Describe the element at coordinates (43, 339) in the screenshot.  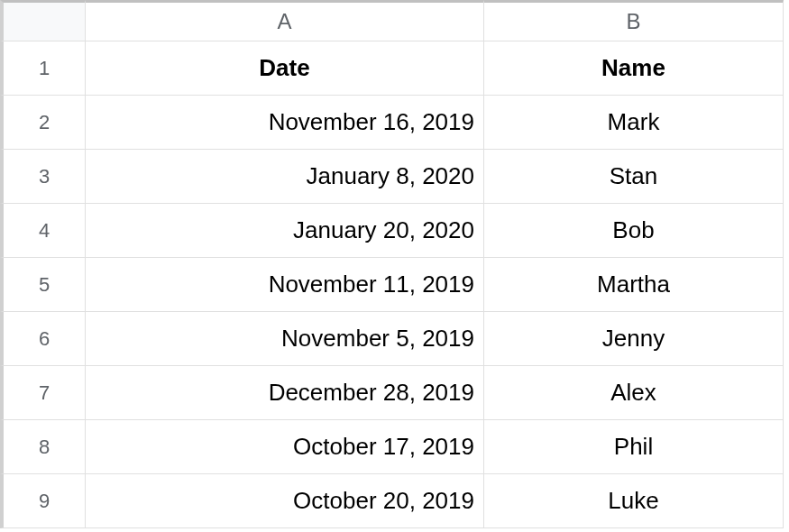
I see `row-header-6: 6` at that location.